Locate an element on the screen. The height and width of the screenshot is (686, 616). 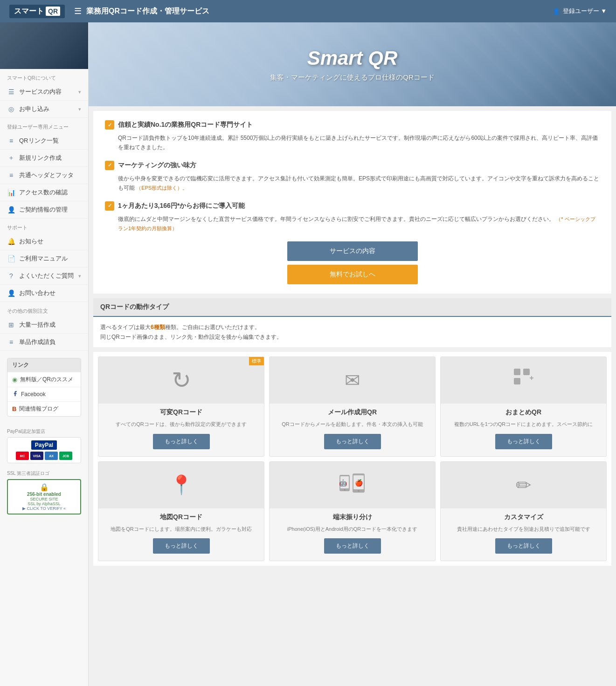
check-icon-price: ✓ is located at coordinates (110, 206).